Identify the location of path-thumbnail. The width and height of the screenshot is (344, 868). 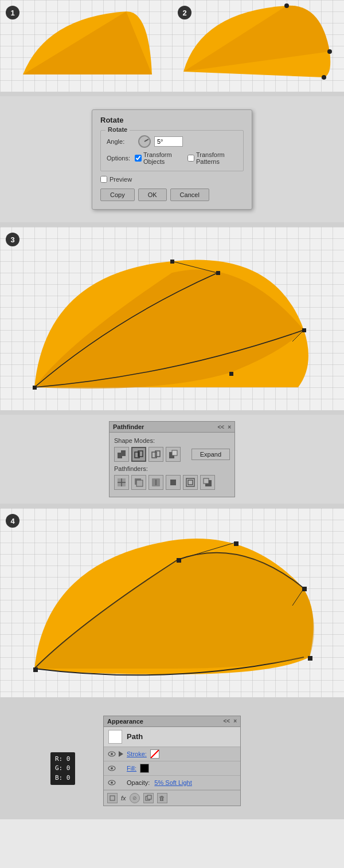
(115, 737).